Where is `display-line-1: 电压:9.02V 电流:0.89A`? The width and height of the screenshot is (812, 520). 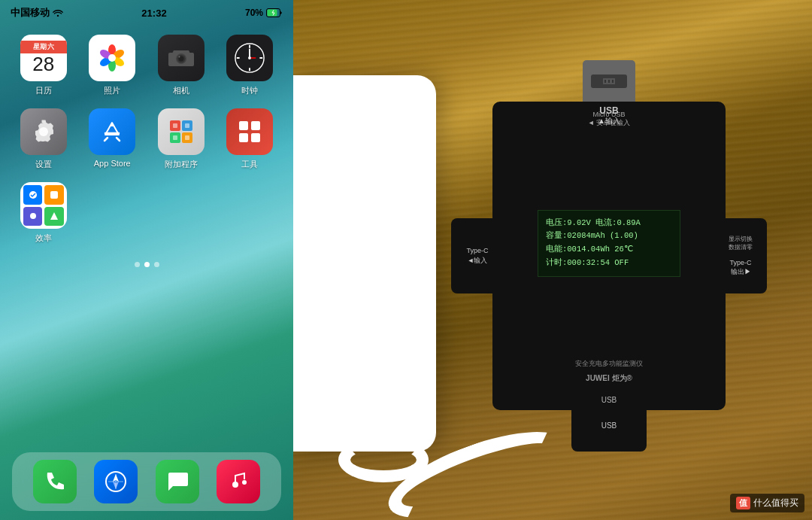 display-line-1: 电压:9.02V 电流:0.89A is located at coordinates (609, 224).